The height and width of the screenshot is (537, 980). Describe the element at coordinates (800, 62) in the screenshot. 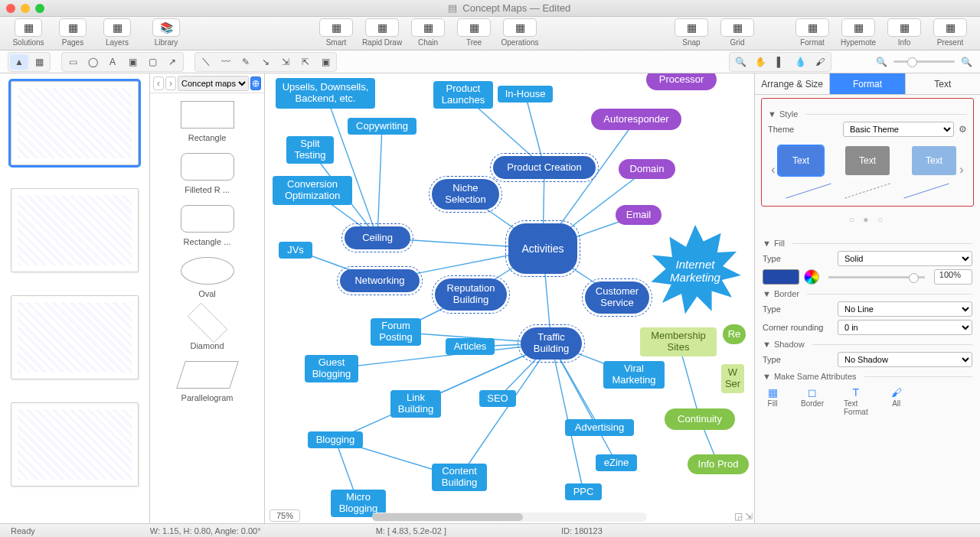

I see `eyedropper-tool: 💧` at that location.